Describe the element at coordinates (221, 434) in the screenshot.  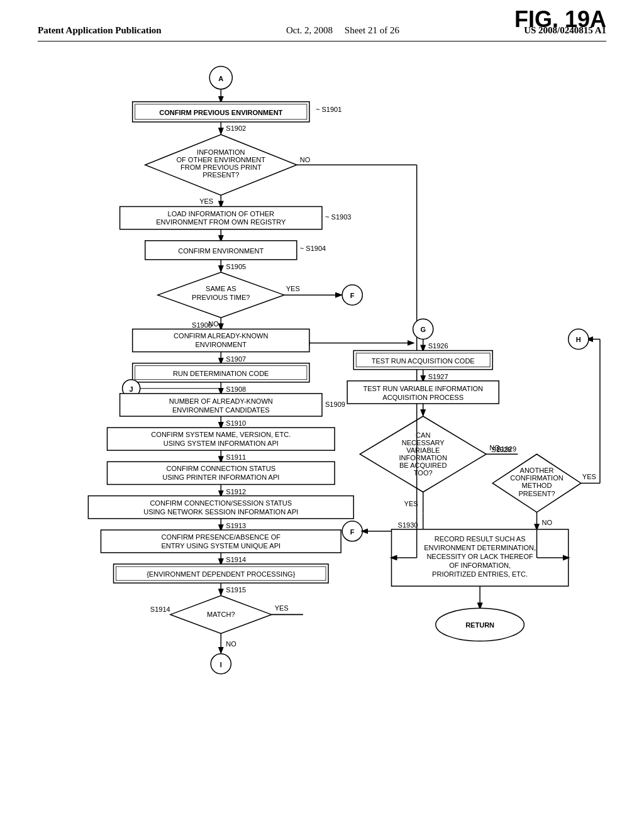
I see `svg-text:CONFIRM SYSTEM NAME, VERSION, : CONFIRM SYSTEM NAME, VERSION, ETC.` at that location.